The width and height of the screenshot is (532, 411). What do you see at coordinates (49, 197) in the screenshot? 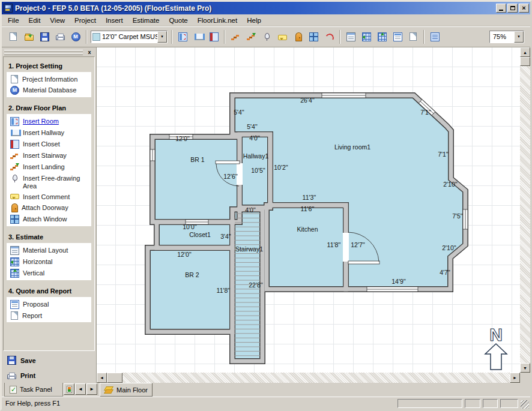
I see `sidebar-item-insert-comment: Insert Comment` at bounding box center [49, 197].